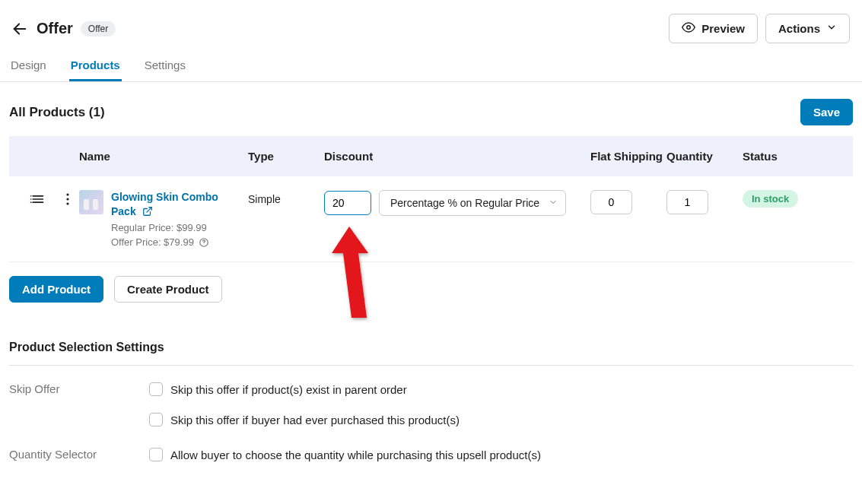  Describe the element at coordinates (723, 29) in the screenshot. I see `preview-label: Preview` at that location.